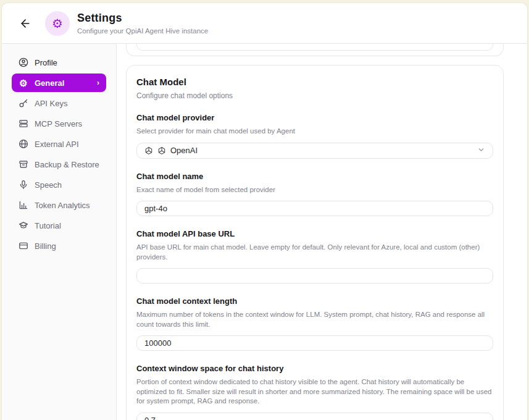 This screenshot has width=529, height=420. I want to click on sidebar-item-profile: Profile, so click(59, 62).